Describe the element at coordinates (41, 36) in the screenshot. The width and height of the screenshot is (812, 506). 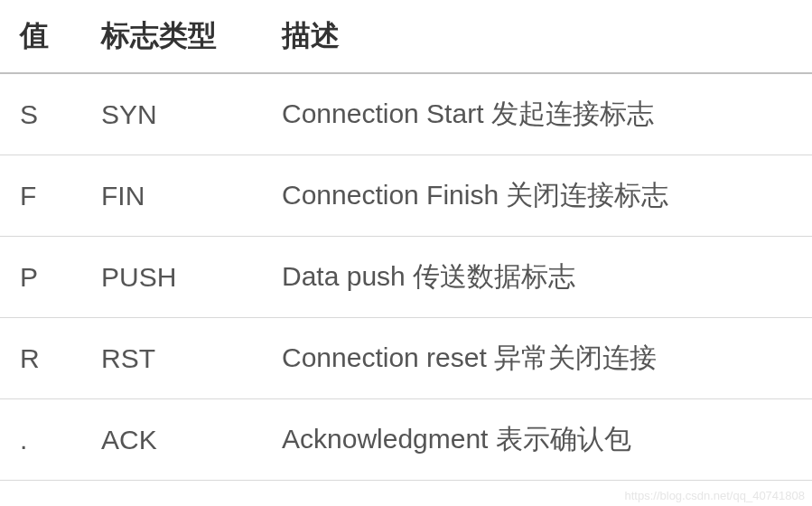
I see `header-value: 值` at that location.